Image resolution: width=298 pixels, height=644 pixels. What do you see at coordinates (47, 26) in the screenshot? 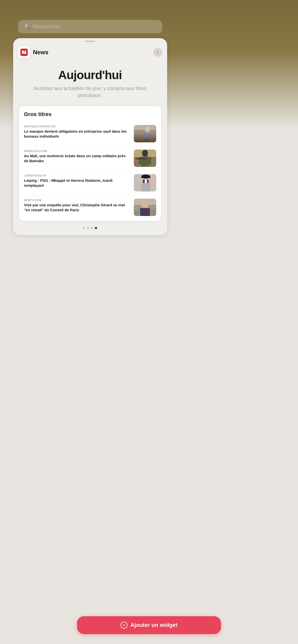
I see `search-placeholder: Rechercher` at bounding box center [47, 26].